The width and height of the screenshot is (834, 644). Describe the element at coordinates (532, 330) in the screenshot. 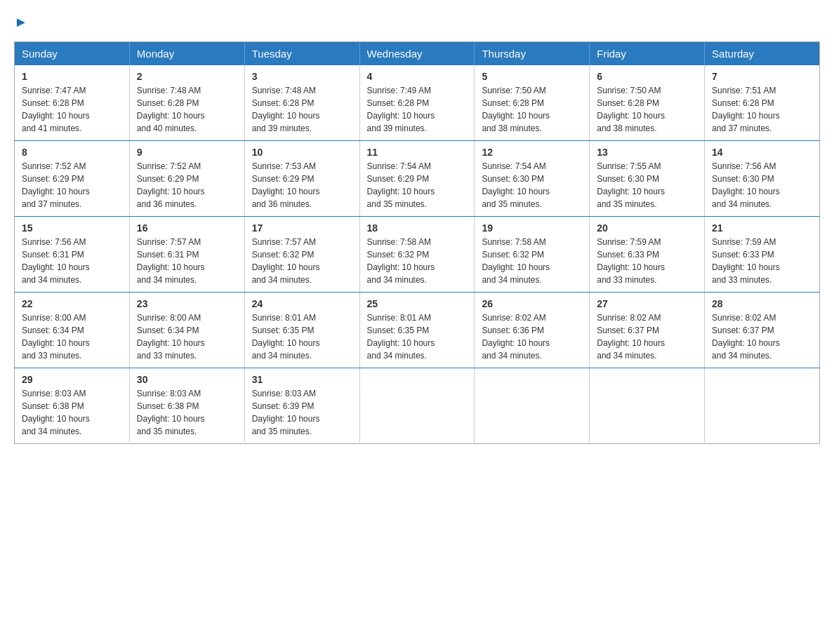

I see `calendar-cell: 26 Sunrise: 8:02 AM Sunset: 6:36 PM Dayl…` at that location.